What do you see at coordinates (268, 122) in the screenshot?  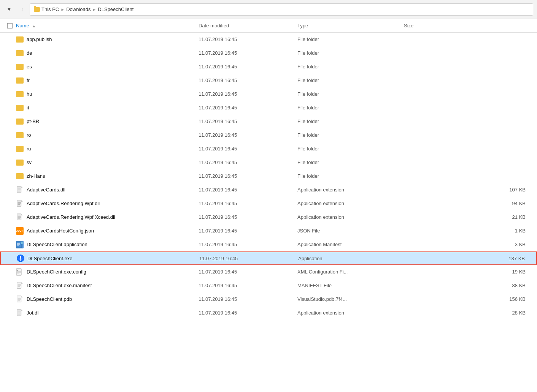 I see `table-row: pt-BR11.07.2019 16:45File folder` at bounding box center [268, 122].